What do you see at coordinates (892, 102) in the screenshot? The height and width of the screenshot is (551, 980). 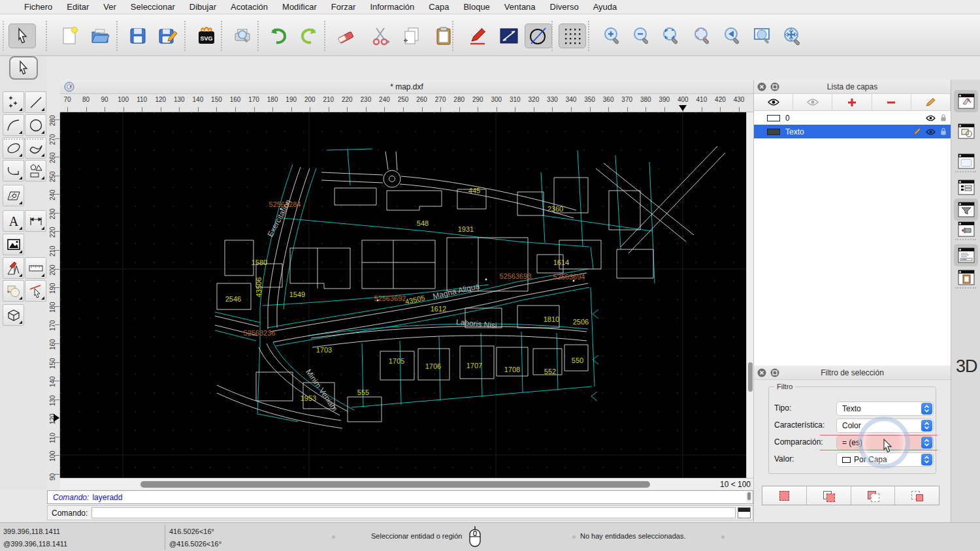 I see `remove-layer-button` at bounding box center [892, 102].